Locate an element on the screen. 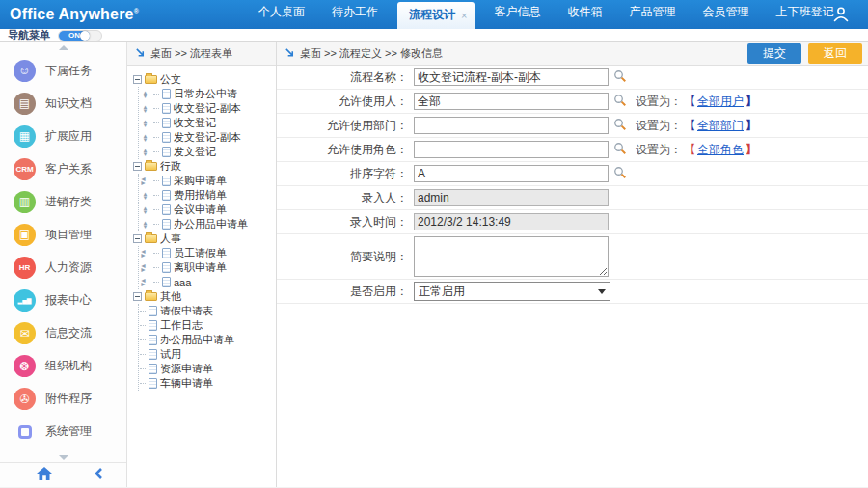 This screenshot has width=868, height=488. sidebar-item-label: 人力资源 is located at coordinates (68, 268).